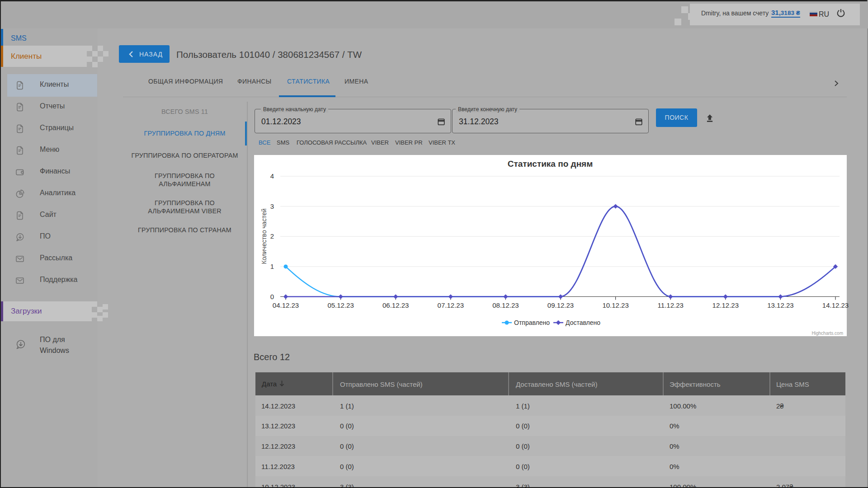 The image size is (868, 488). What do you see at coordinates (827, 333) in the screenshot?
I see `svg-text: Highcharts.com` at bounding box center [827, 333].